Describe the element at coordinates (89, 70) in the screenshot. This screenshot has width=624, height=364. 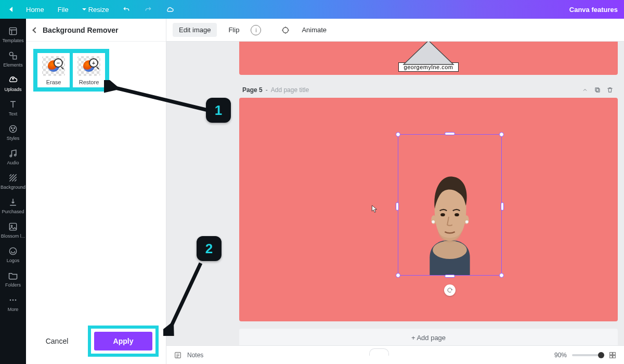
I see `restore-tool: + Restore` at that location.